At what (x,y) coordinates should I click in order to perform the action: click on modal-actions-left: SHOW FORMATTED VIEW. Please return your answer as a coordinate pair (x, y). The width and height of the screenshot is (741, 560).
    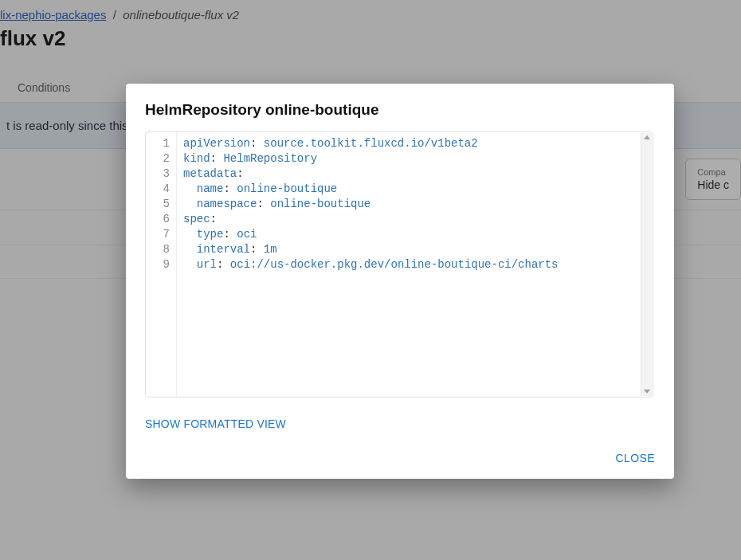
    Looking at the image, I should click on (400, 417).